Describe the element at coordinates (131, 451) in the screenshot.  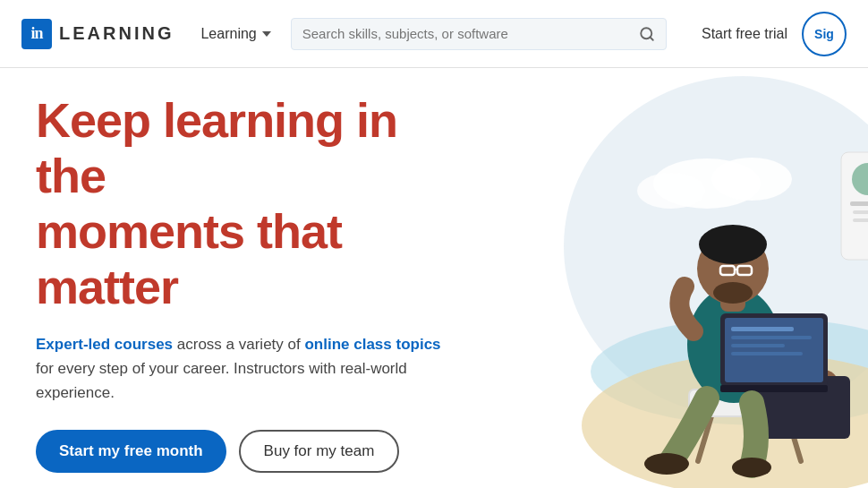
I see `start-free-month-button: Start my free month` at that location.